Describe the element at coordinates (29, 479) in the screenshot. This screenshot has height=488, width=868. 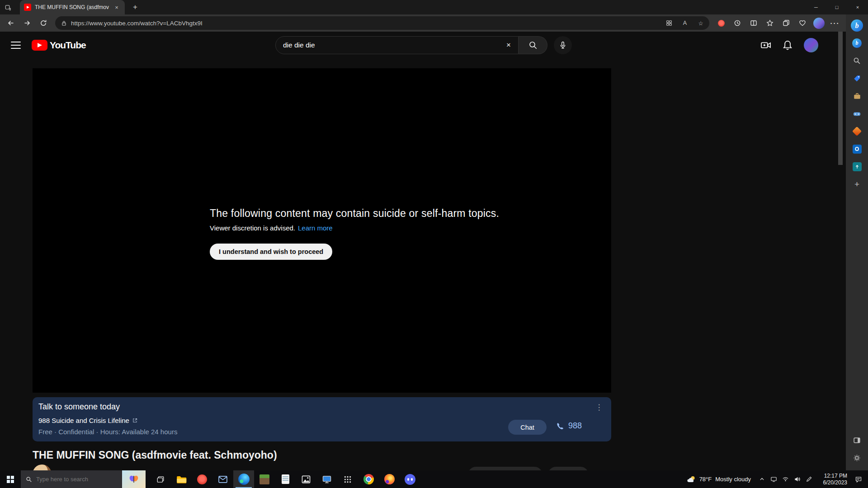
I see `taskbar-search-icon` at that location.